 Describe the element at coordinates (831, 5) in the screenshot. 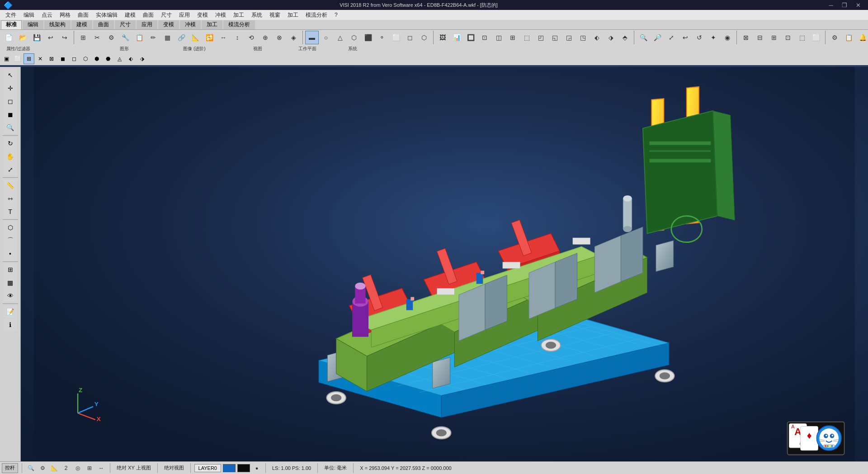

I see `minimize-button: ─` at that location.